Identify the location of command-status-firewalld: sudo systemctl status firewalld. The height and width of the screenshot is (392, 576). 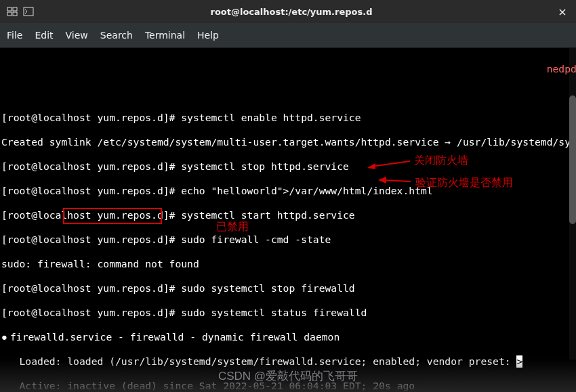
(274, 313).